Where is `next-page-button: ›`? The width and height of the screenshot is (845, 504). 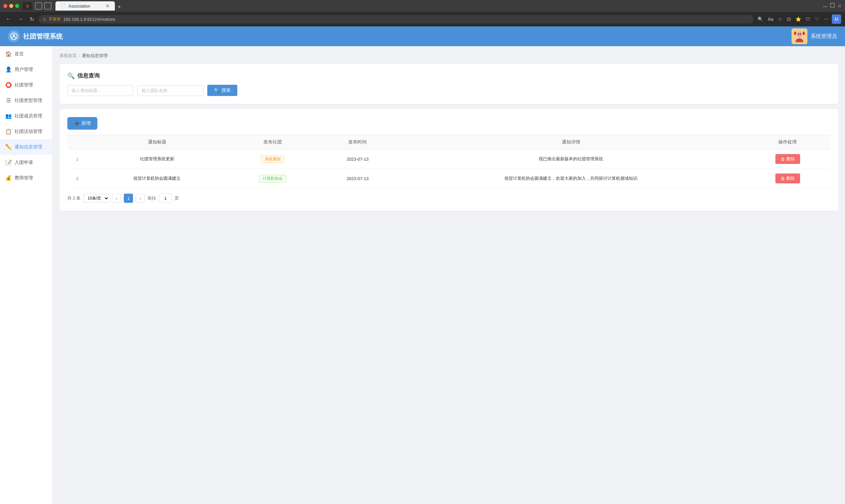 next-page-button: › is located at coordinates (140, 198).